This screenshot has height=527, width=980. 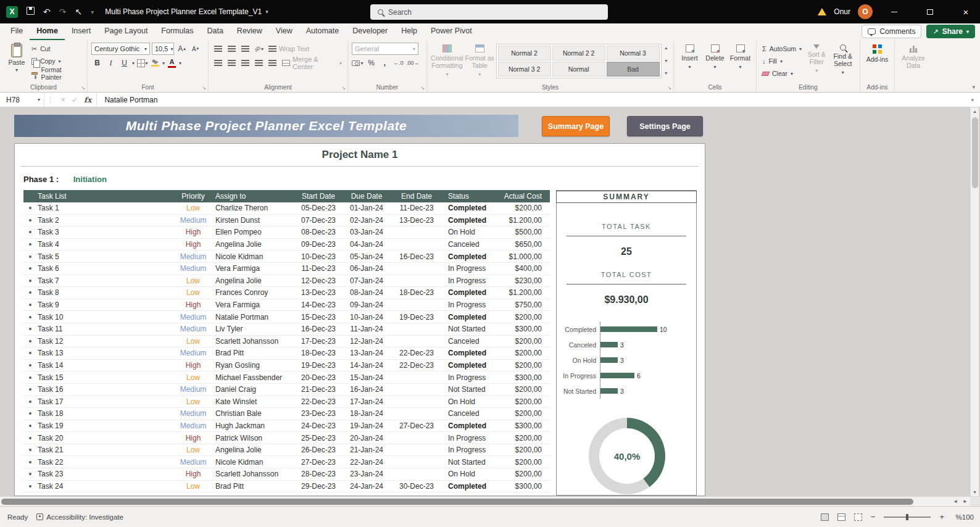 I want to click on format-cells-button: ▾ Format ▾, so click(x=741, y=62).